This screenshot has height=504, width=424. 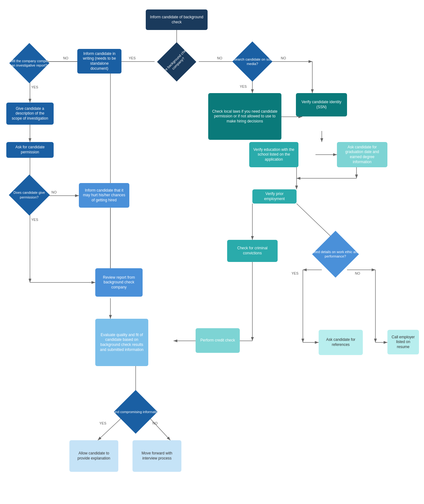 I want to click on node-check-criminal: Check for criminal convictions, so click(x=252, y=251).